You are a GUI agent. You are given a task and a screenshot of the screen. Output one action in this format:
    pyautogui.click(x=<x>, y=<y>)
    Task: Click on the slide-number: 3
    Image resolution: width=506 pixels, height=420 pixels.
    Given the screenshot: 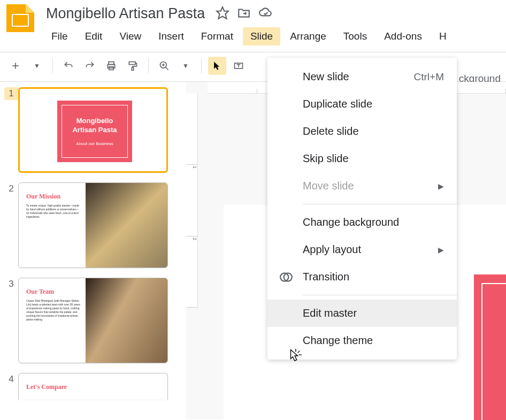 What is the action you would take?
    pyautogui.click(x=11, y=284)
    